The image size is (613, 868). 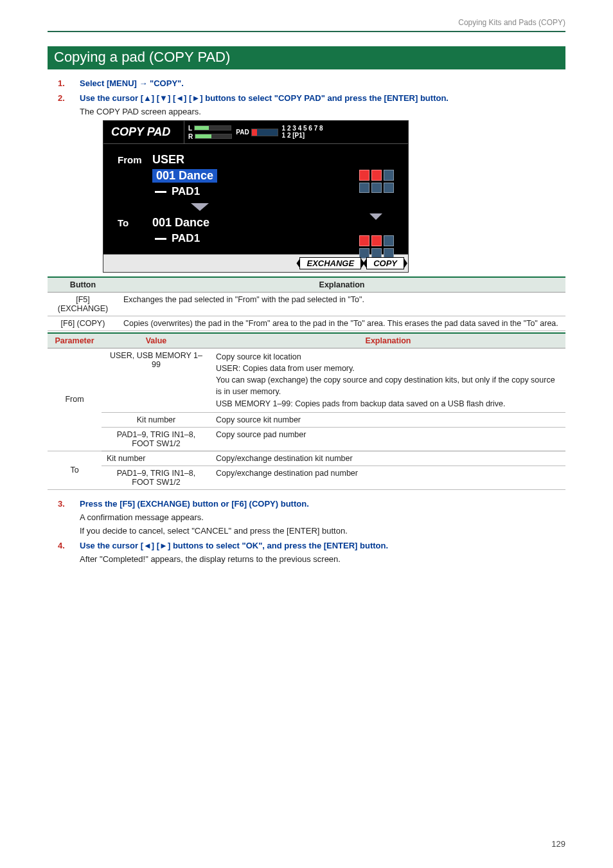 What do you see at coordinates (342, 305) in the screenshot?
I see `explanation-cell: Exchanges the pad selected in "From" wit…` at bounding box center [342, 305].